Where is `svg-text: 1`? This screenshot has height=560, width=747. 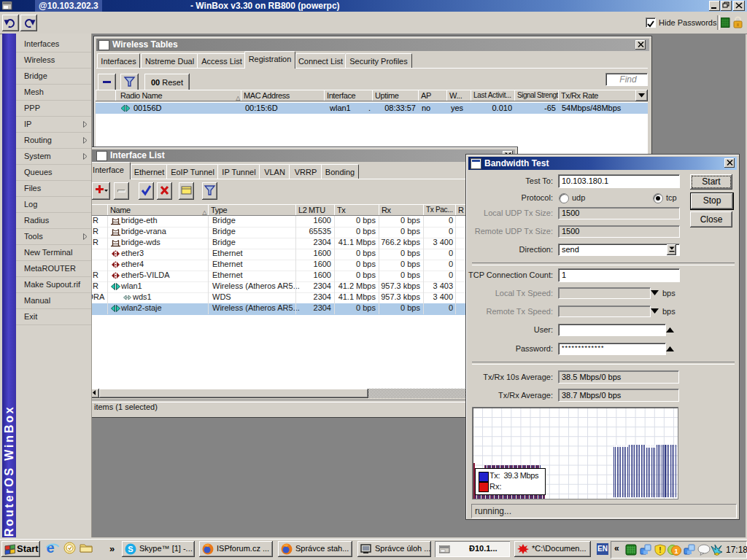 svg-text: 1 is located at coordinates (676, 551).